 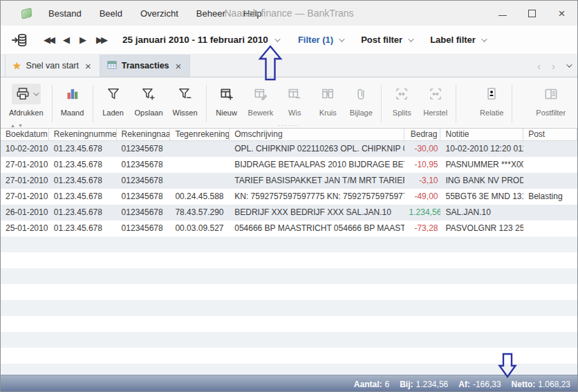 What do you see at coordinates (73, 113) in the screenshot?
I see `toolbar-button-label: Maand` at bounding box center [73, 113].